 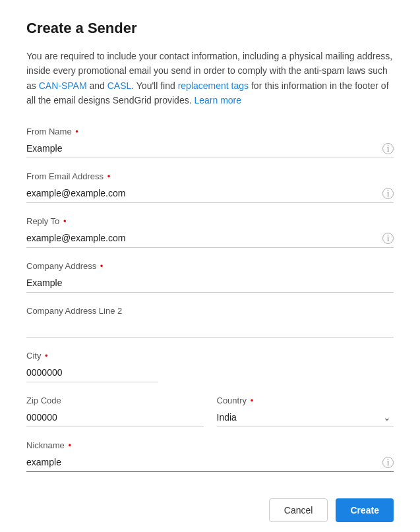 I want to click on reply-to-info-icon: i, so click(x=388, y=239).